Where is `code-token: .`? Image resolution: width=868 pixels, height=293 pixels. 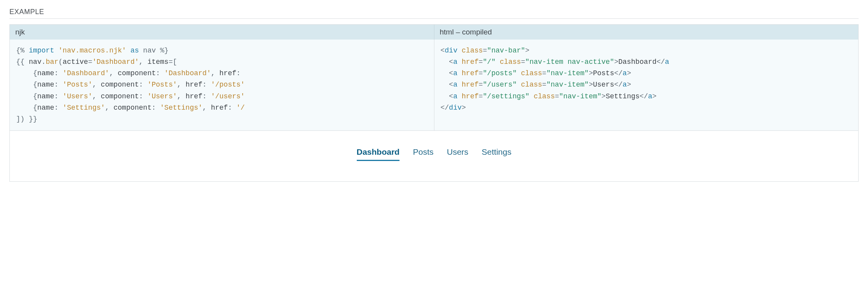 code-token: . is located at coordinates (44, 62).